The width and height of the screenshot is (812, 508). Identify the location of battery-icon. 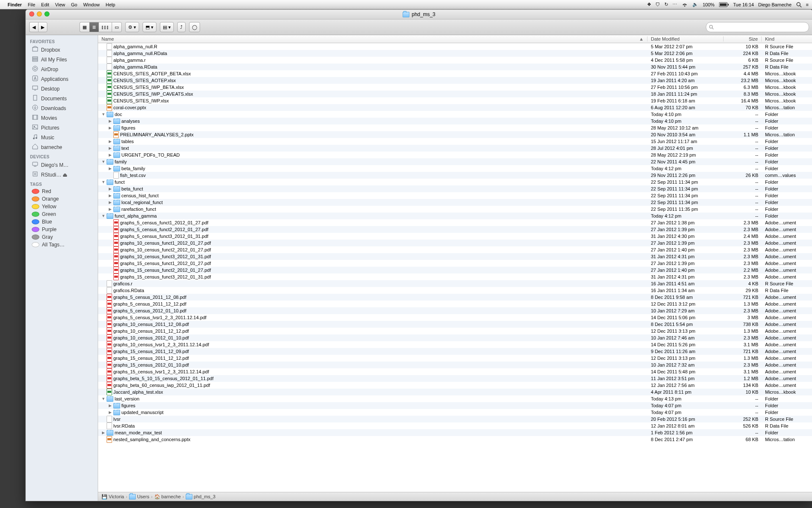
(724, 5).